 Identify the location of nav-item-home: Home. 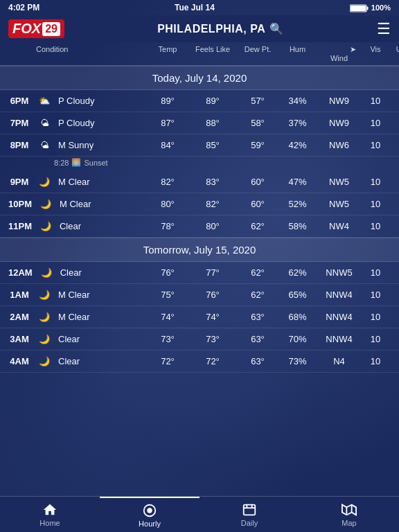
(50, 514).